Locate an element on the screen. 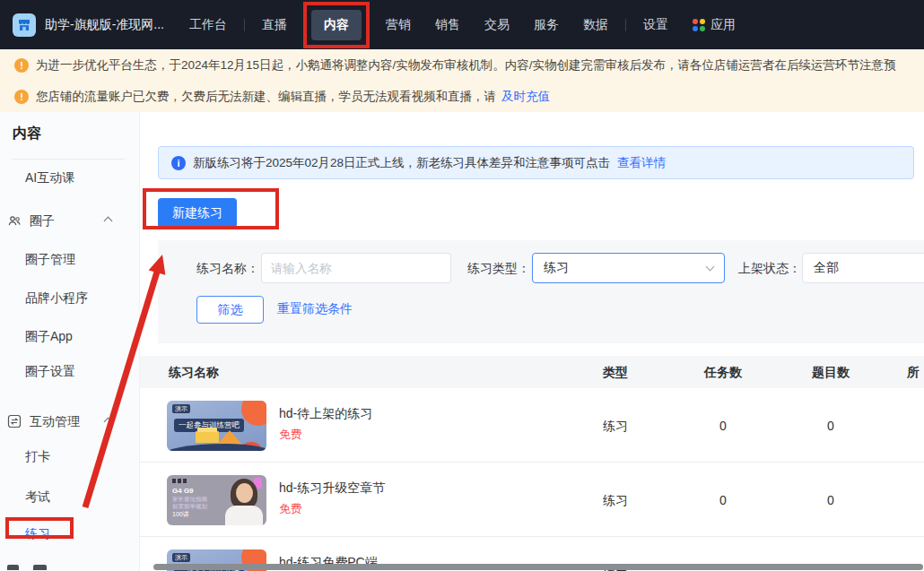 The width and height of the screenshot is (924, 571). sidebar-item-circle-manage: 圈子管理 is located at coordinates (50, 259).